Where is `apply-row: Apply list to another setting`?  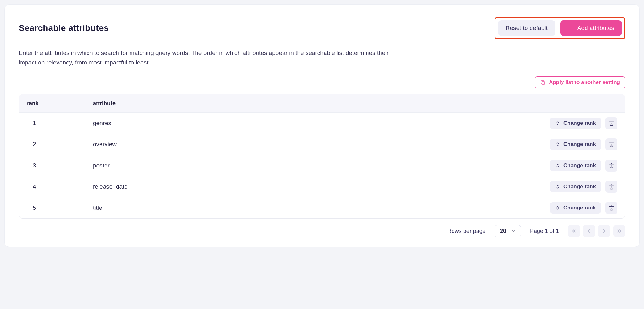
apply-row: Apply list to another setting is located at coordinates (322, 82).